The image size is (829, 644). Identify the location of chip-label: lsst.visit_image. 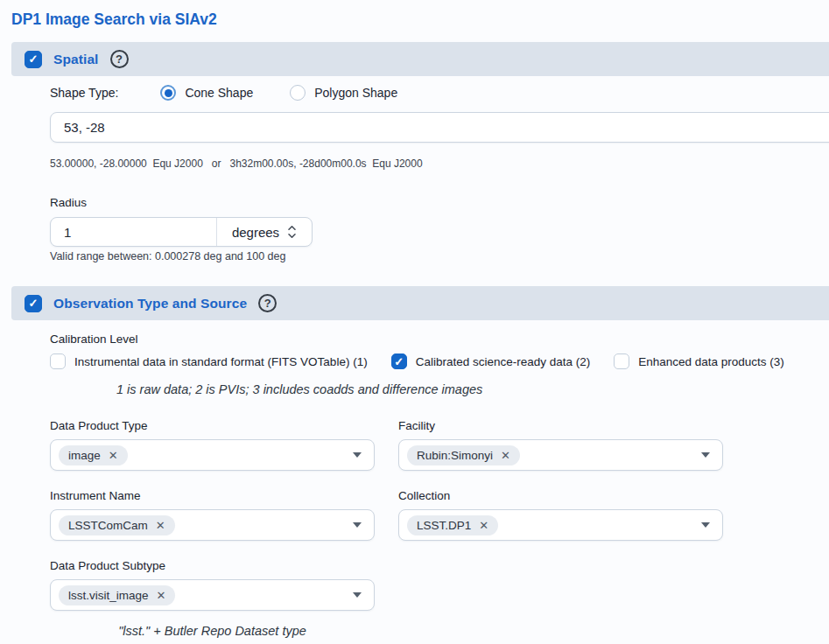
(109, 595).